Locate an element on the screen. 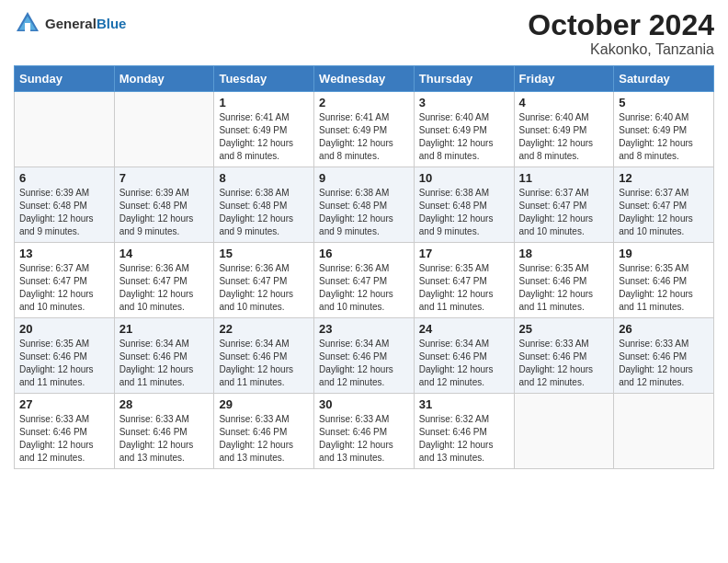  day-number: 7 is located at coordinates (165, 178).